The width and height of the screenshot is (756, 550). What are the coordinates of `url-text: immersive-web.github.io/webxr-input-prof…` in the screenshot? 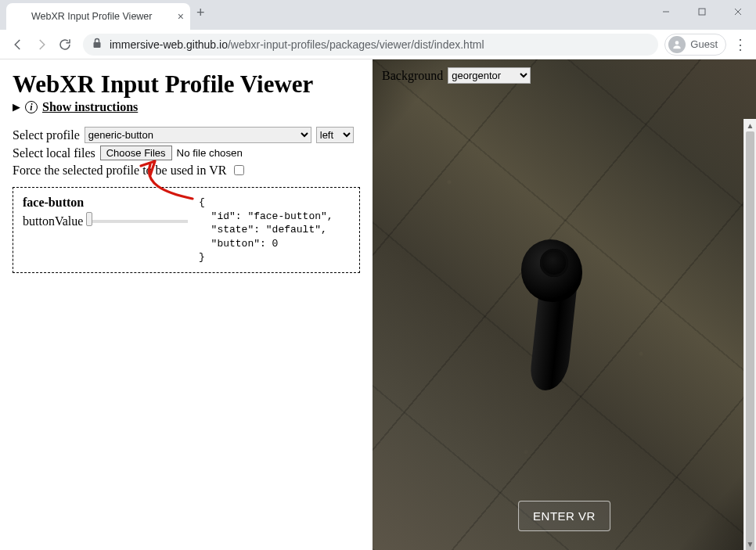 It's located at (297, 45).